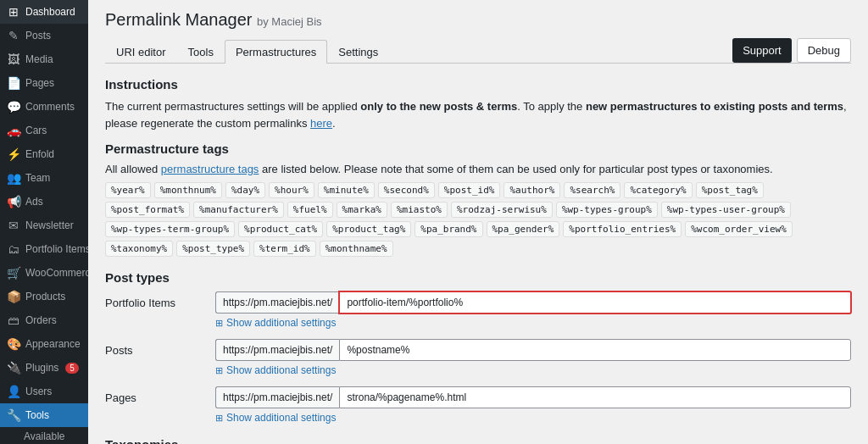  I want to click on sidebar: ⊞Dashboard✎Posts🖼Media📄Pages💬Comments🚗Ca…, so click(44, 222).